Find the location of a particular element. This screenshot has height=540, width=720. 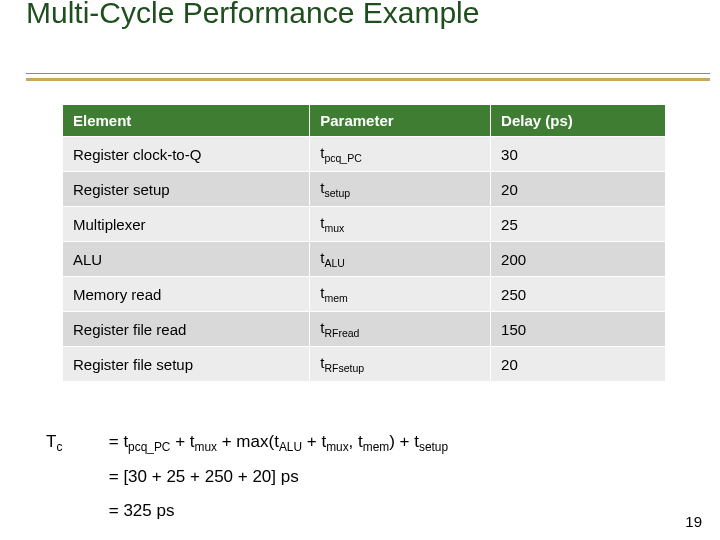

table-row: ALU tALU 200 is located at coordinates (364, 260).